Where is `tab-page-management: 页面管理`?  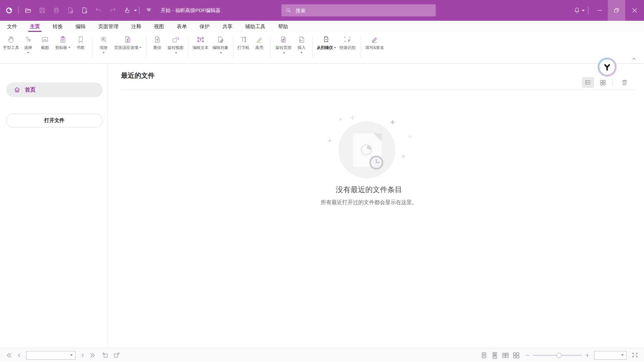 tab-page-management: 页面管理 is located at coordinates (108, 26).